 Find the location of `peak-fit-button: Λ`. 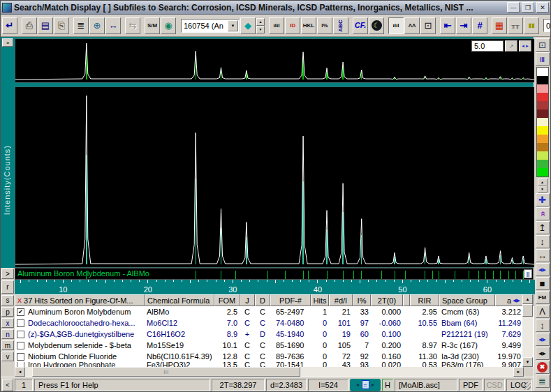

peak-fit-button: Λ is located at coordinates (543, 311).